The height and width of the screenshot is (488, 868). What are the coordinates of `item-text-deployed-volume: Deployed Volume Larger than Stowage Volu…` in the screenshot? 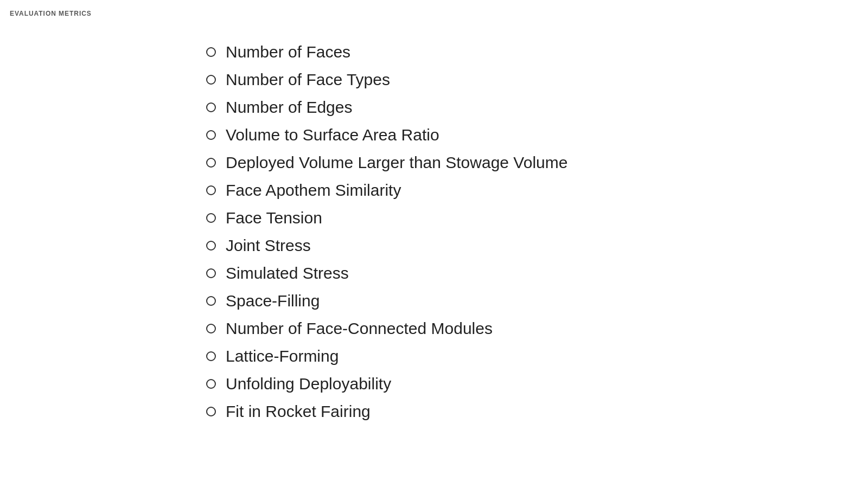 It's located at (397, 163).